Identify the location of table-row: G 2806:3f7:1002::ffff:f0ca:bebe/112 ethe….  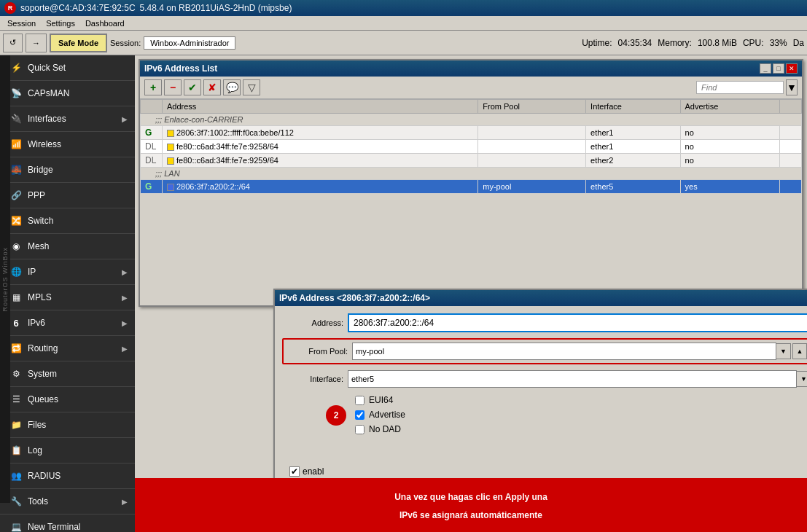
(471, 133).